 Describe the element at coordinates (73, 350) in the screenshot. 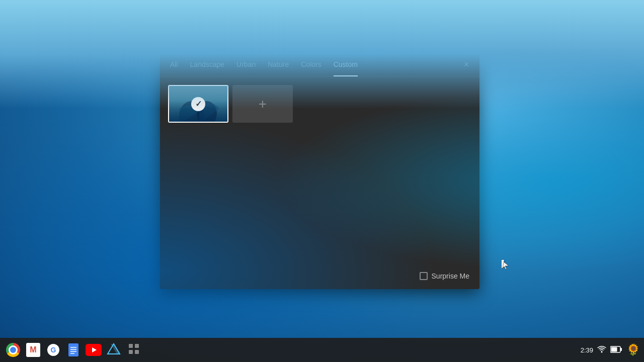

I see `docs-icon` at that location.